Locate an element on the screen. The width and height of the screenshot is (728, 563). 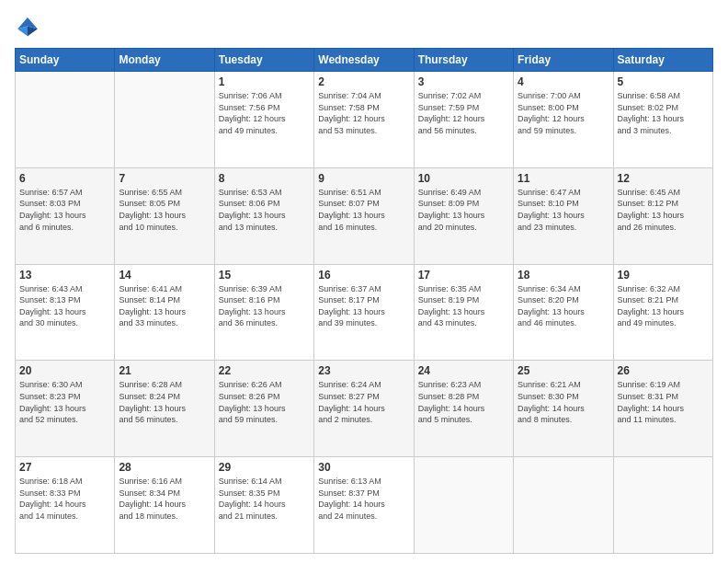
day-info: Sunrise: 6:32 AM Sunset: 8:21 PM Dayligh… is located at coordinates (664, 306).